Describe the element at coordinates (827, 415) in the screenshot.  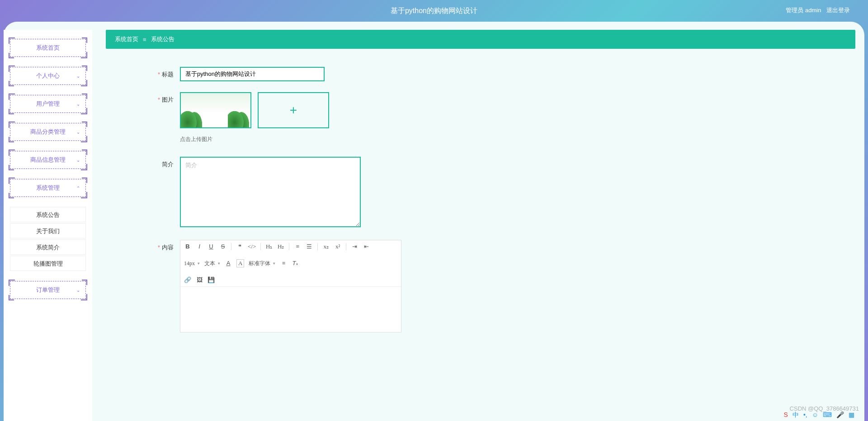
I see `keyboard-icon: ⌨` at that location.